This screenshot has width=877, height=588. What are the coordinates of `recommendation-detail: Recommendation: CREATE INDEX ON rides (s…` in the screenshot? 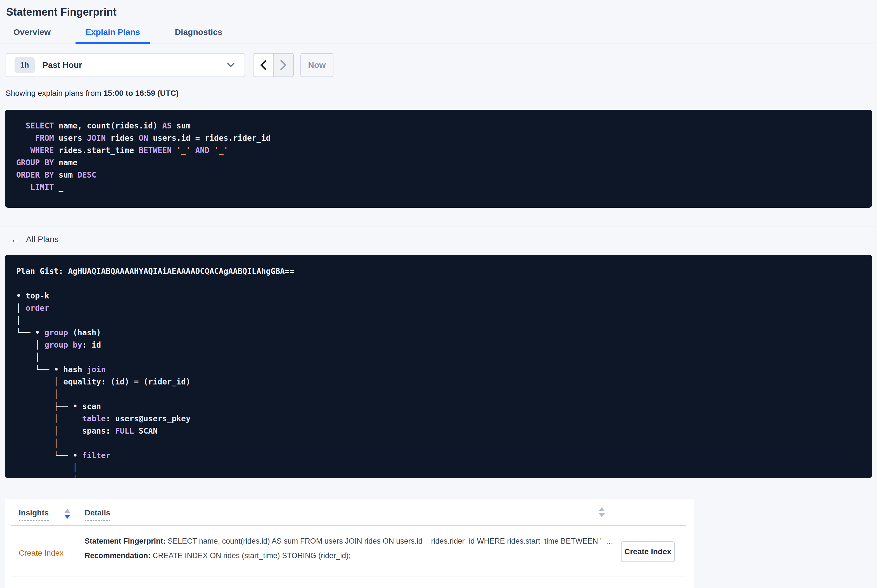 It's located at (218, 556).